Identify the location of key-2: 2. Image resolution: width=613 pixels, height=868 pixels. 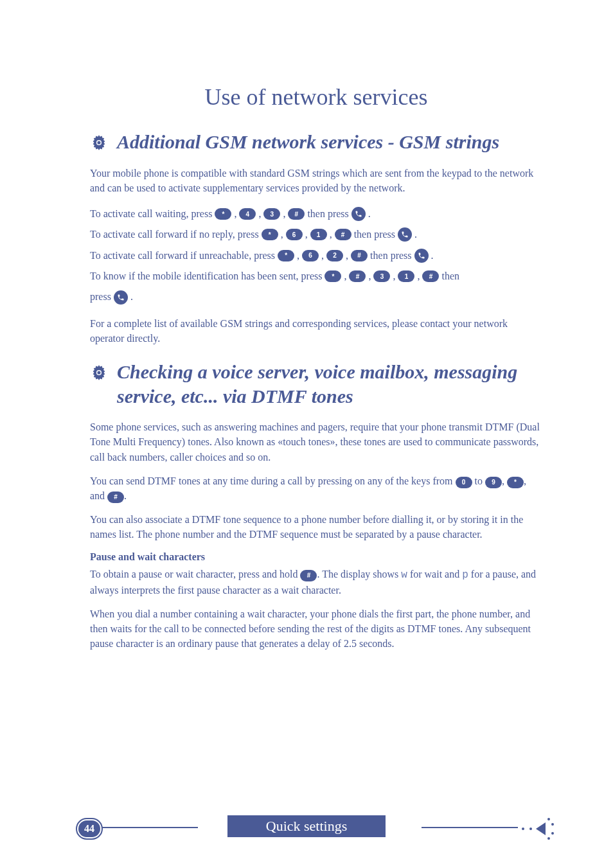
(335, 256).